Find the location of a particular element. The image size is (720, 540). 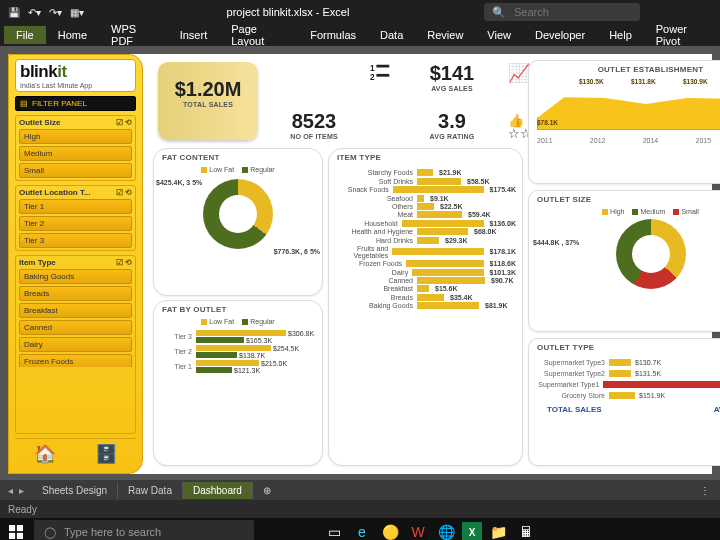

chart-fat-by-outlet: FAT BY OUTLET Low FatRegular Tier 3 $306… is located at coordinates (238, 383).